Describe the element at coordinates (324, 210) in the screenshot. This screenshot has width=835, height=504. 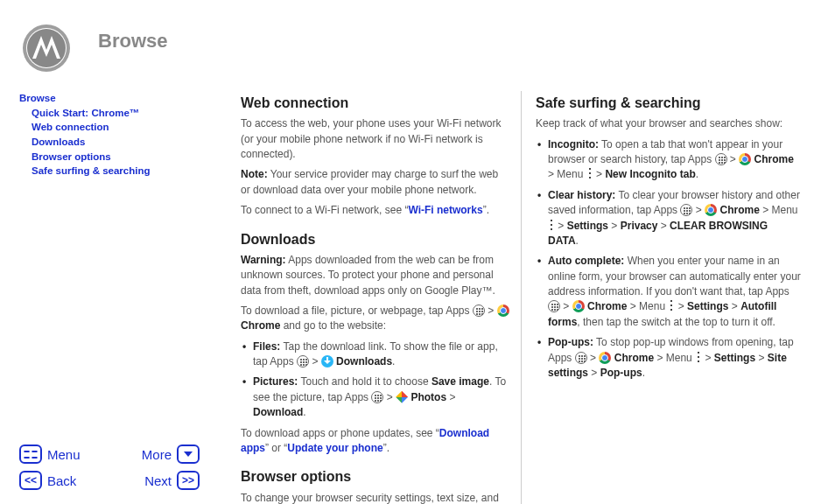
I see `text: To connect to a Wi-Fi network, see “` at that location.